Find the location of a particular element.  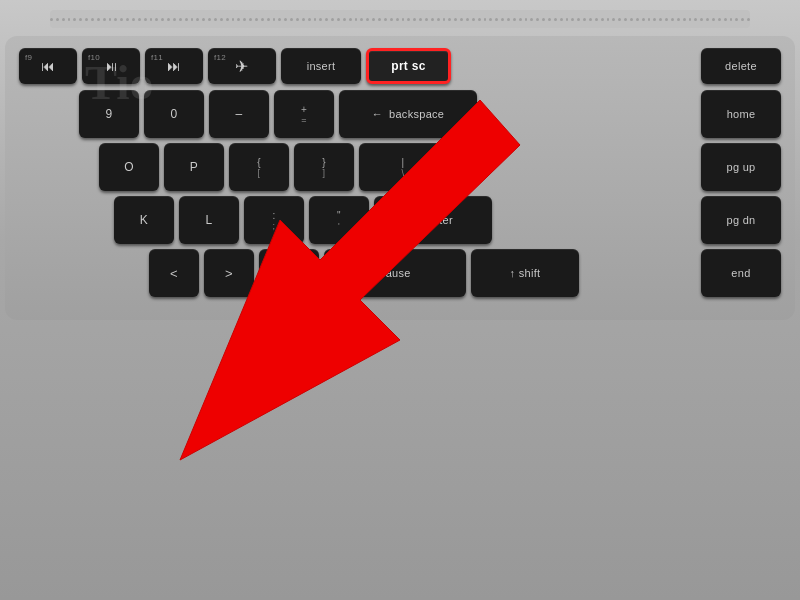

key-open-bracket: { [ is located at coordinates (259, 167).